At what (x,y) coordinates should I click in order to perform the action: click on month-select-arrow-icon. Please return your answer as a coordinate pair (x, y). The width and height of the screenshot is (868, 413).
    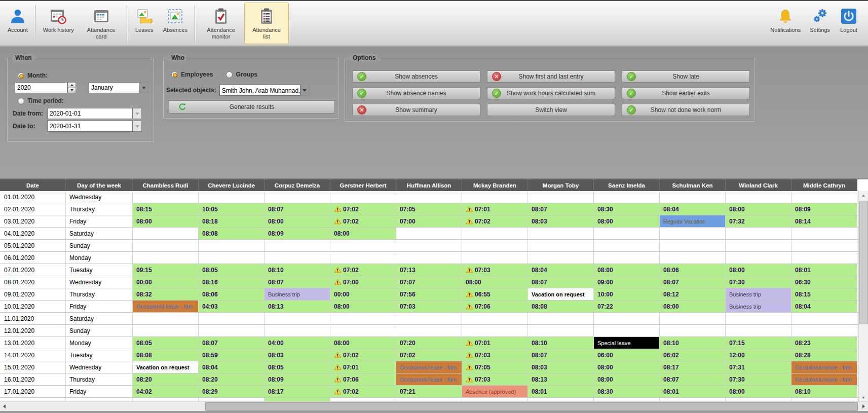
    Looking at the image, I should click on (144, 88).